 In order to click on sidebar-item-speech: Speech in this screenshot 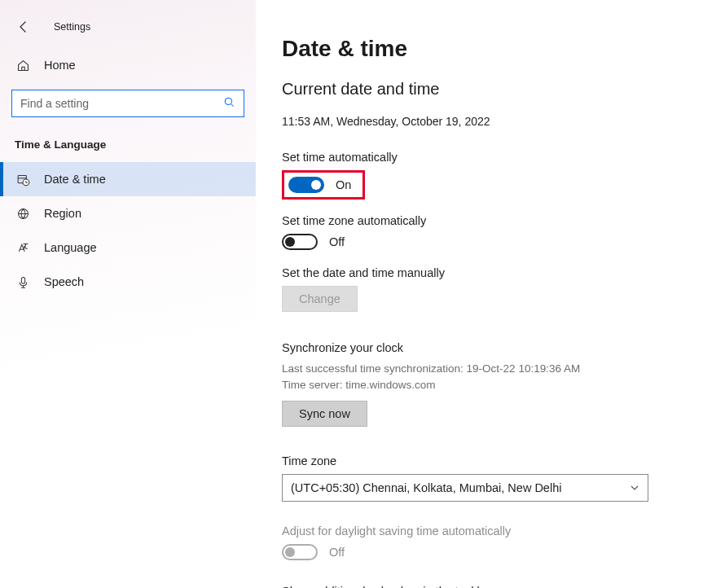, I will do `click(128, 282)`.